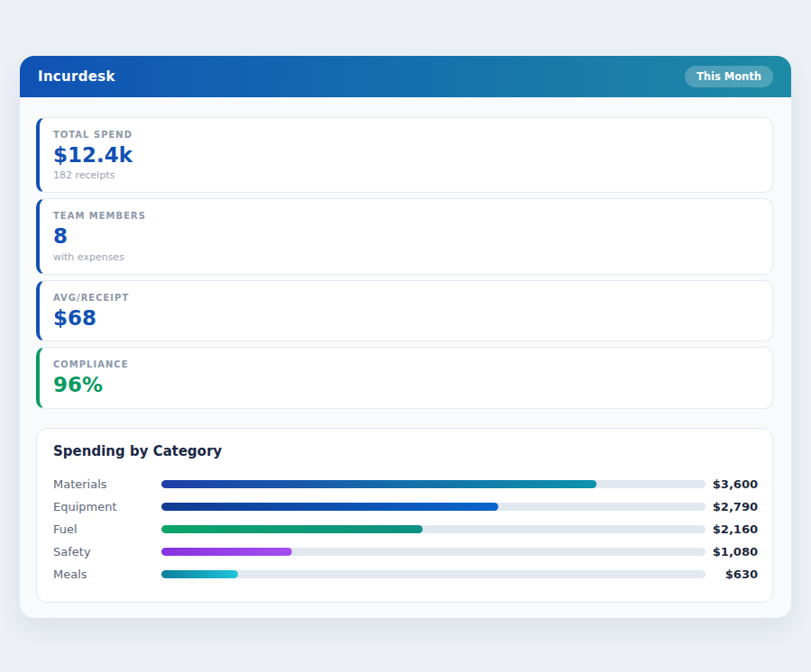 The height and width of the screenshot is (672, 811). What do you see at coordinates (732, 485) in the screenshot?
I see `bar-value: $3,600` at bounding box center [732, 485].